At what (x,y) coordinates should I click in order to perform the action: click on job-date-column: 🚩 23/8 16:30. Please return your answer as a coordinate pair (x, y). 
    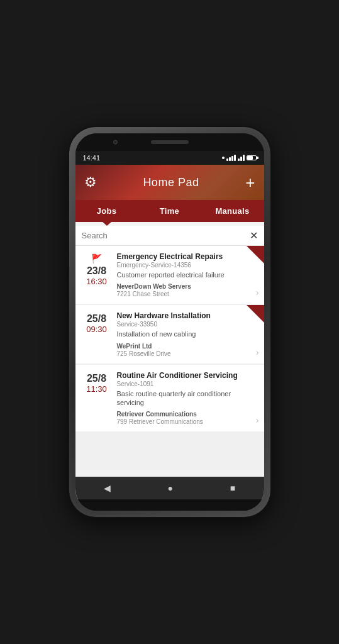
    Looking at the image, I should click on (97, 275).